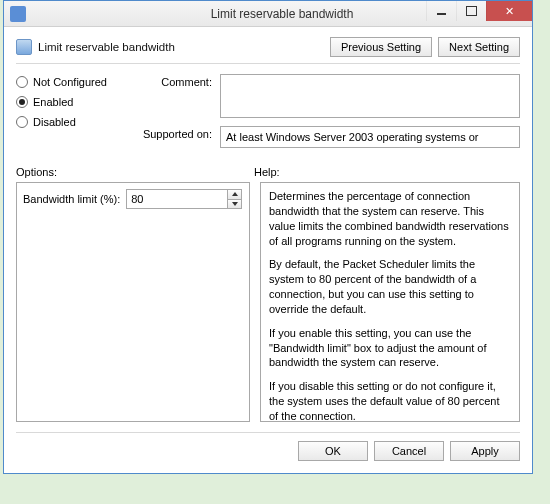 This screenshot has height=504, width=550. I want to click on help-text: By default, the Packet Scheduler limits …, so click(390, 286).